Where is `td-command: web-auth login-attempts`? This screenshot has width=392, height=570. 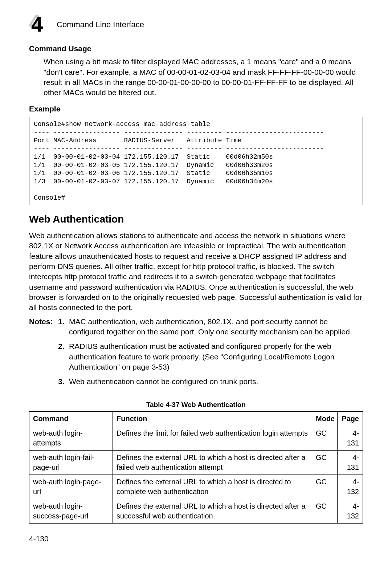
td-command: web-auth login-attempts is located at coordinates (71, 439).